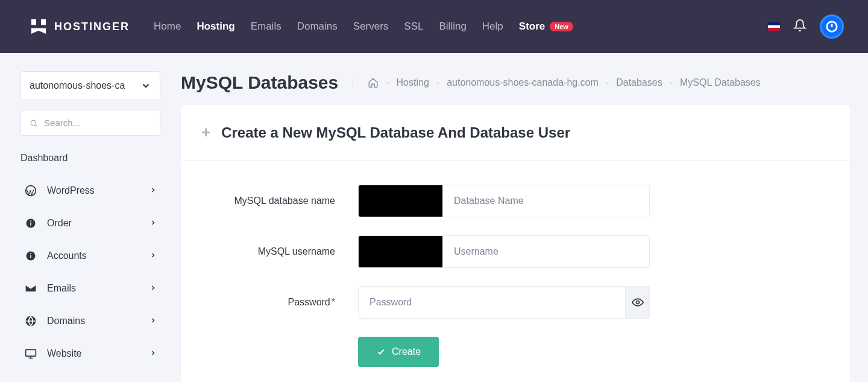  Describe the element at coordinates (452, 27) in the screenshot. I see `nav-billing: Billing` at that location.